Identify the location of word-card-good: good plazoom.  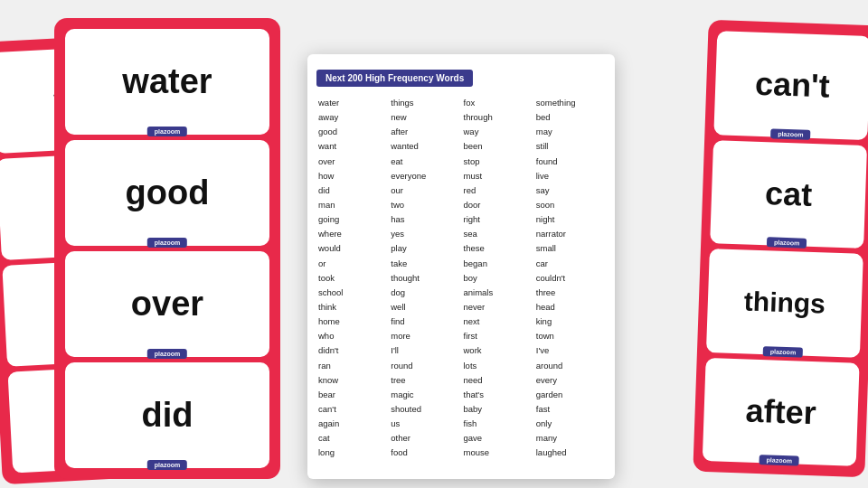
(167, 193).